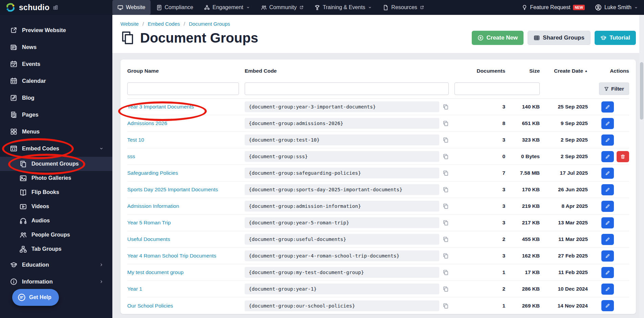 This screenshot has width=644, height=318. I want to click on group-name-link: My test document group, so click(155, 272).